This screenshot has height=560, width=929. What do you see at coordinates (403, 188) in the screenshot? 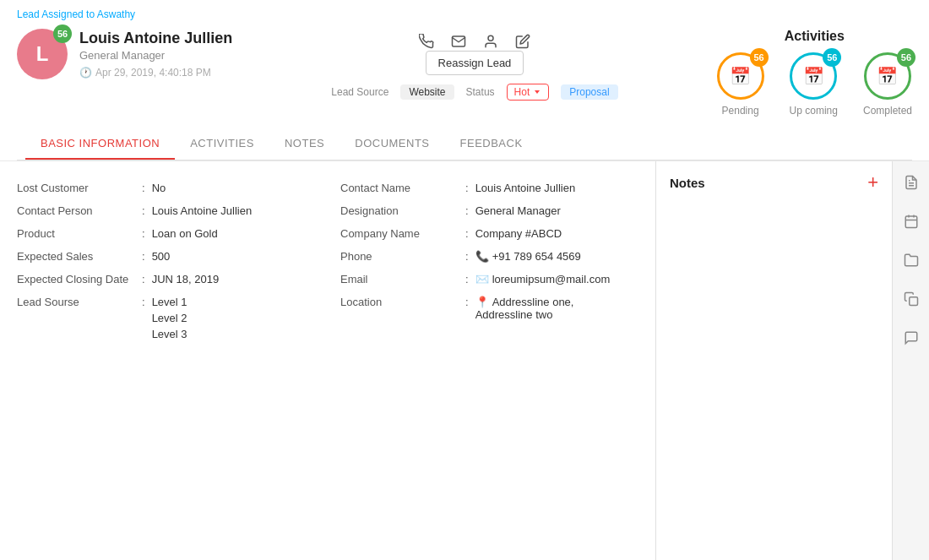
I see `key-contact-name: Contact Name` at bounding box center [403, 188].